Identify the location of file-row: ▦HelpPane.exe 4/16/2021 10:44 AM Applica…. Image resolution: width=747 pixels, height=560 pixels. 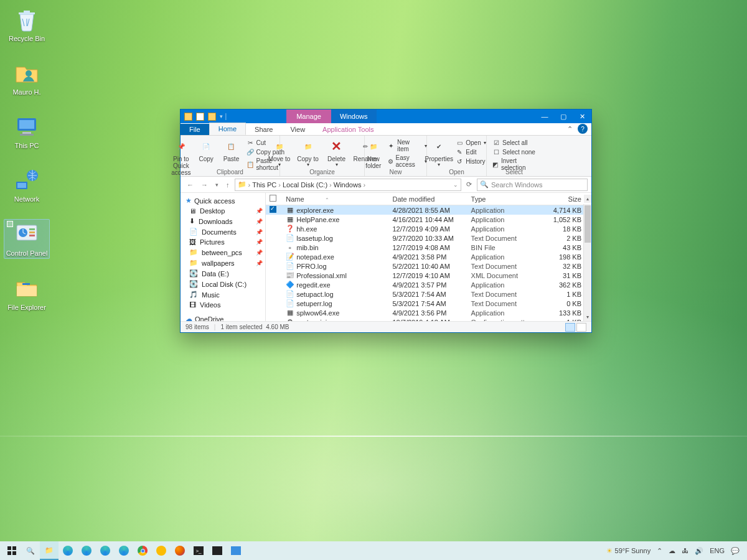
(428, 219).